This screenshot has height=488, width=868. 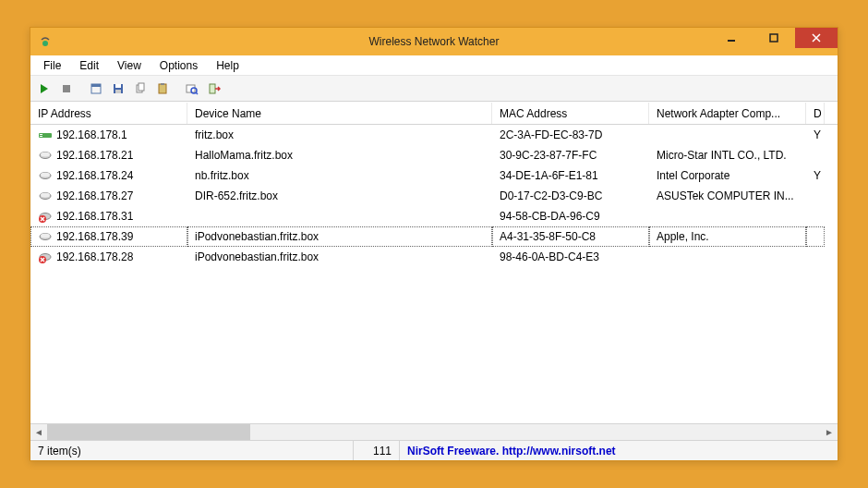 What do you see at coordinates (434, 42) in the screenshot?
I see `titlebar: Wireless Network Watcher` at bounding box center [434, 42].